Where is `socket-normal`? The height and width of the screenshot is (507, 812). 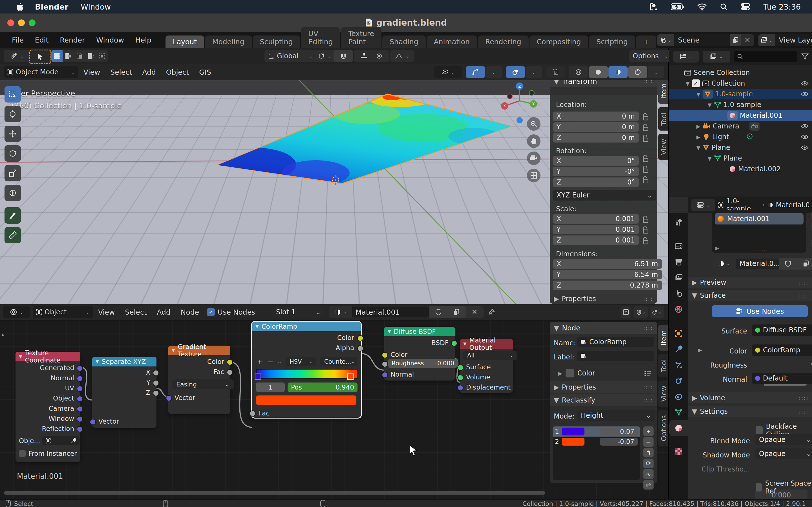
socket-normal is located at coordinates (80, 379).